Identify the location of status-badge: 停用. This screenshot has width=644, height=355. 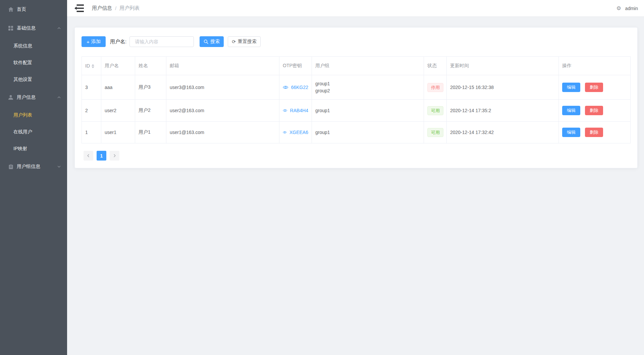
(435, 87).